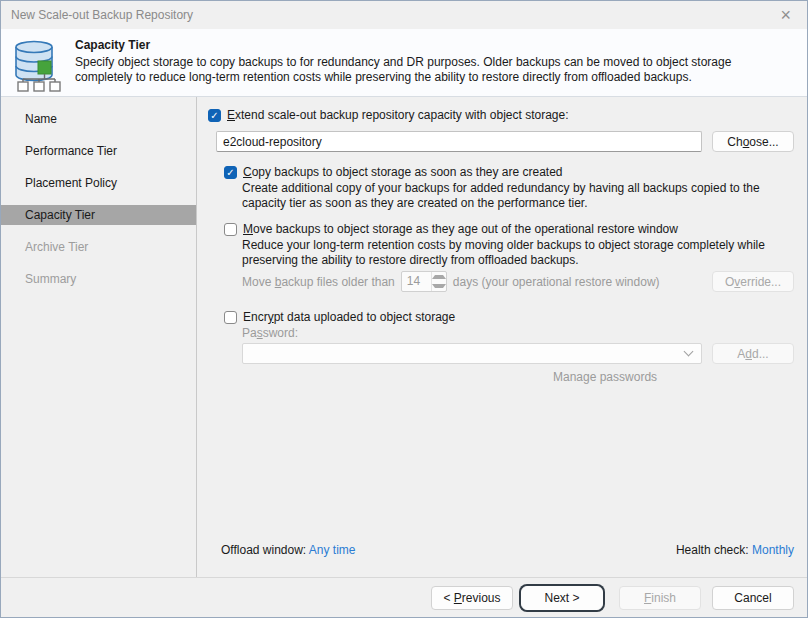 This screenshot has width=808, height=618. Describe the element at coordinates (786, 15) in the screenshot. I see `close-icon: ×` at that location.